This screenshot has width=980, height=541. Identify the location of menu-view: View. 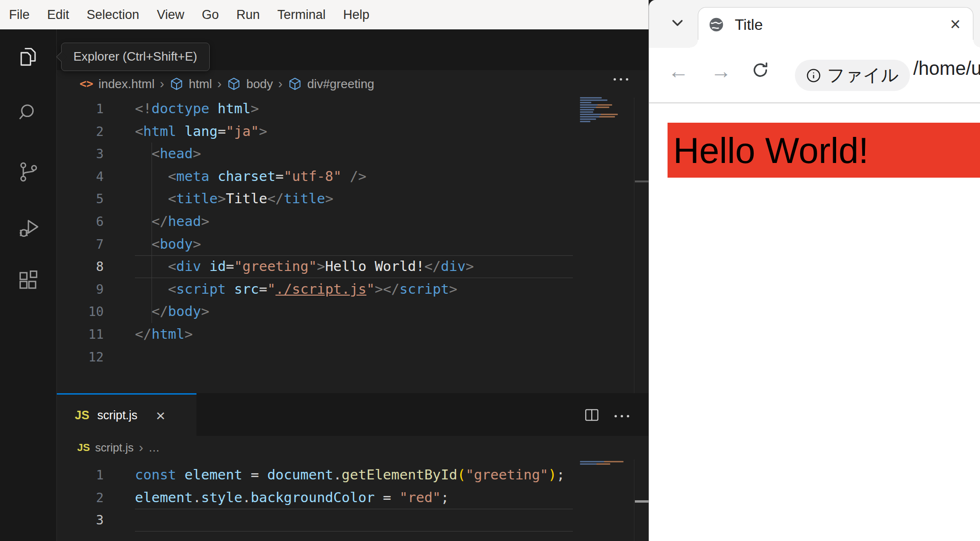
(170, 15).